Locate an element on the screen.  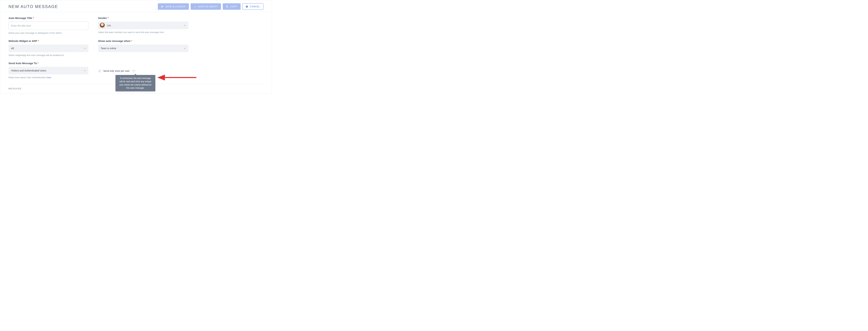
help-icon: ? is located at coordinates (134, 71).